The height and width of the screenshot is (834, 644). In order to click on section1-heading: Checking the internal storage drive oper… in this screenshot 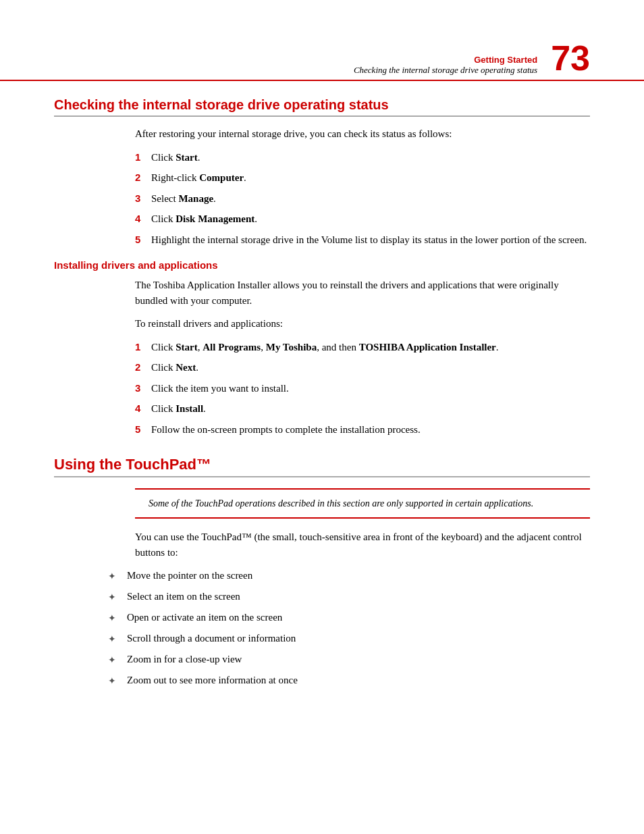, I will do `click(322, 105)`.